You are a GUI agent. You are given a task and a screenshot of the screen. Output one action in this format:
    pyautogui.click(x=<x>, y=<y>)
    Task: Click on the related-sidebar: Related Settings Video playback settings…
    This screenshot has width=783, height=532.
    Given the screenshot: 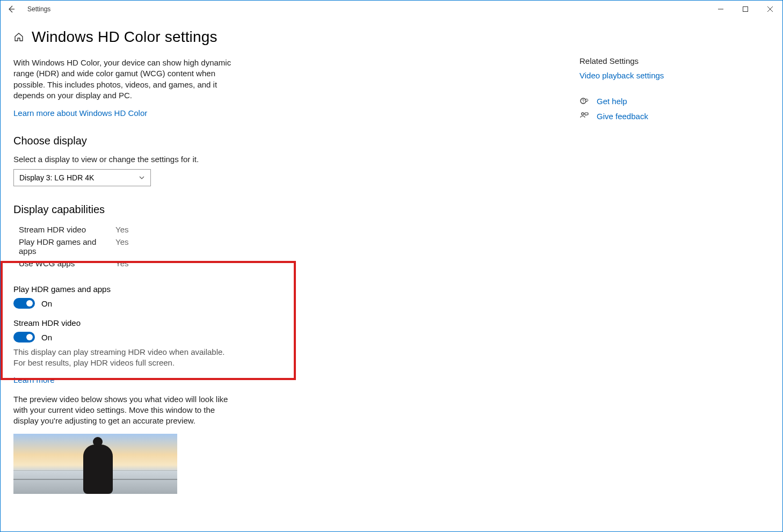 What is the action you would take?
    pyautogui.click(x=675, y=91)
    